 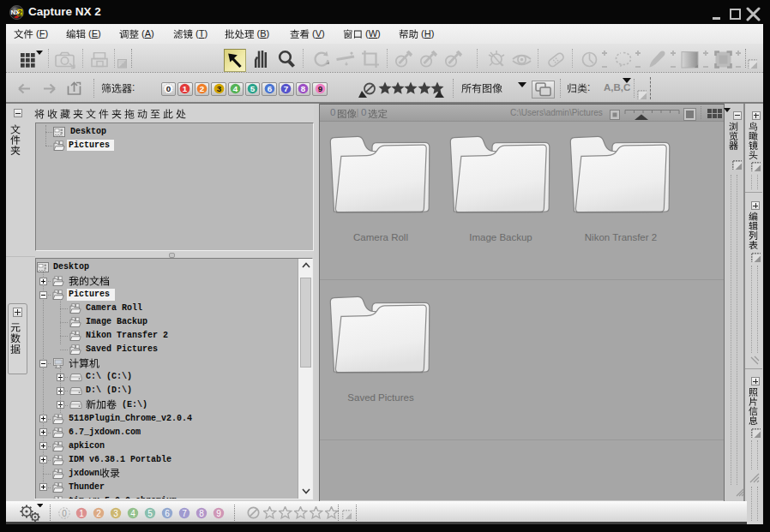 What do you see at coordinates (64, 514) in the screenshot?
I see `svg-text: 0` at bounding box center [64, 514].